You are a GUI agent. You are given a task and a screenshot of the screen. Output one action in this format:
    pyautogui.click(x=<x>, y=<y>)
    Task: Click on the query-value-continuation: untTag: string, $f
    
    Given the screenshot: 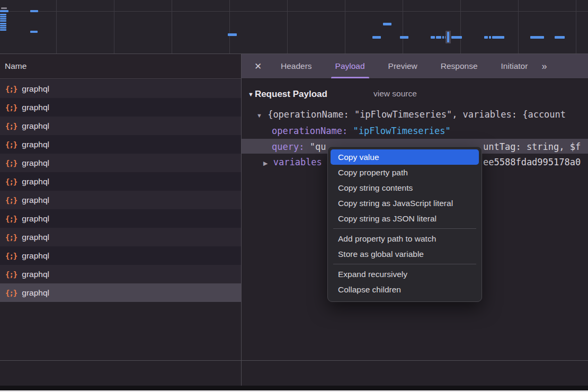 What is the action you would take?
    pyautogui.click(x=532, y=147)
    